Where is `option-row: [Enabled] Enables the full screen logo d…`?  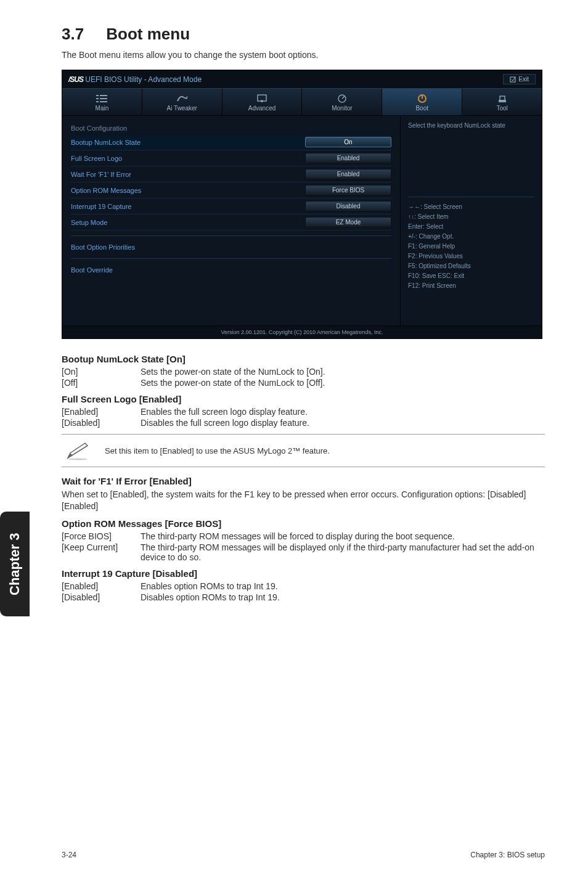
option-row: [Enabled] Enables the full screen logo d… is located at coordinates (303, 412).